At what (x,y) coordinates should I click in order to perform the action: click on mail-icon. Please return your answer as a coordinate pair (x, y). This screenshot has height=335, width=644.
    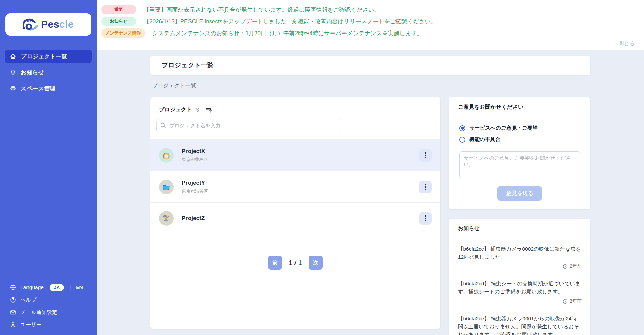
    Looking at the image, I should click on (13, 312).